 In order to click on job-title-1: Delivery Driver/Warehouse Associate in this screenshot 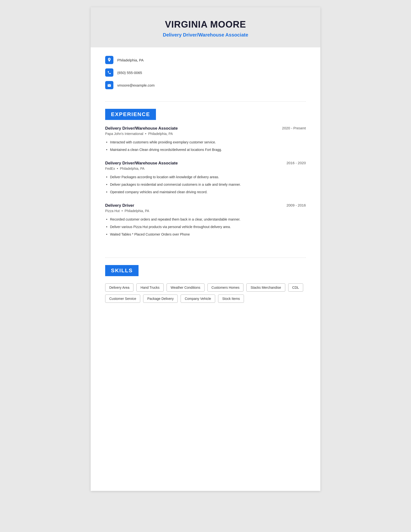, I will do `click(141, 128)`.